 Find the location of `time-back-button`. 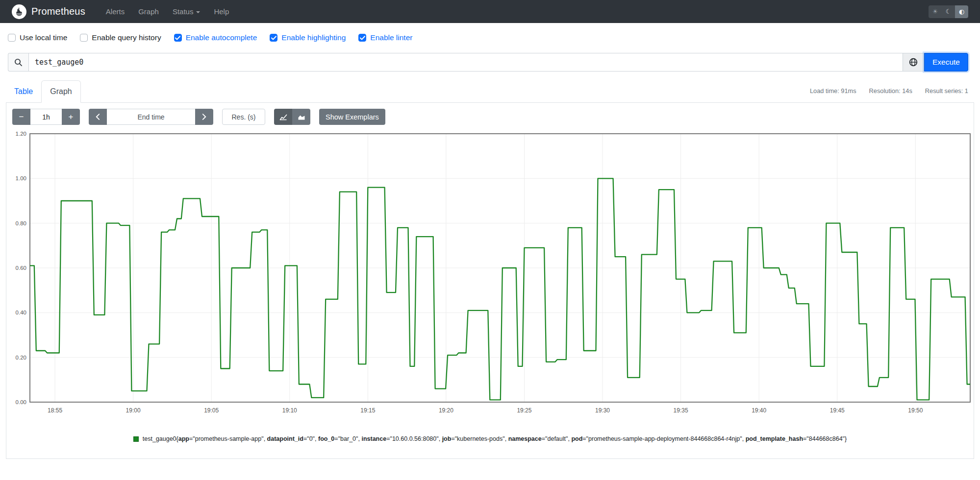

time-back-button is located at coordinates (98, 117).